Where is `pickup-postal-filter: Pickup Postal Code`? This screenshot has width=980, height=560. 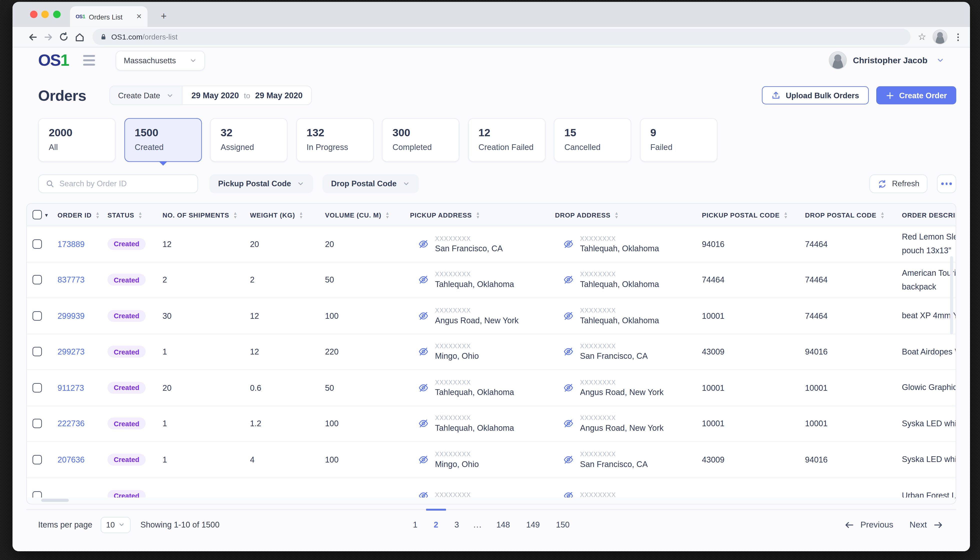 pickup-postal-filter: Pickup Postal Code is located at coordinates (262, 184).